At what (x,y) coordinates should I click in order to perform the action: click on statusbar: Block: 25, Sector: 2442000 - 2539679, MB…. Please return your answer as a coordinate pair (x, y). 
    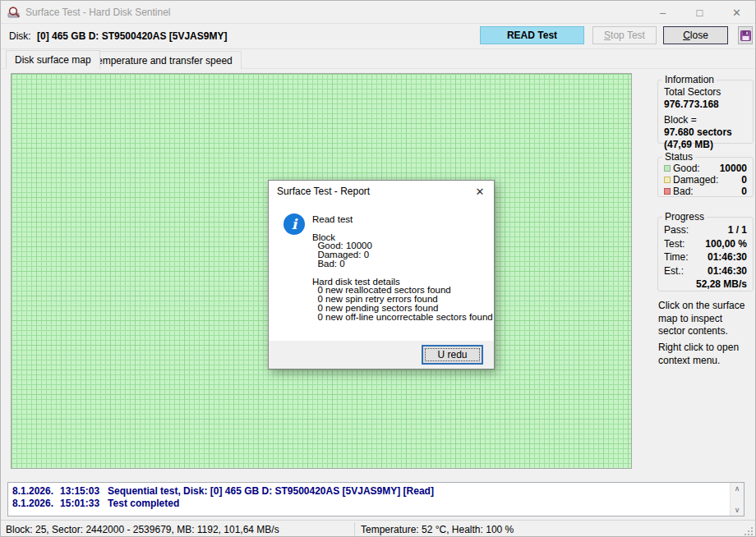
    Looking at the image, I should click on (378, 529).